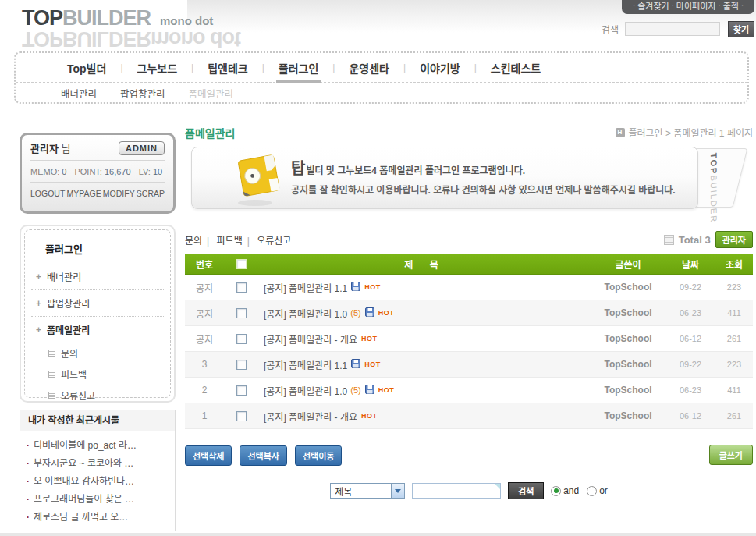 This screenshot has width=756, height=536. I want to click on radio-or-dot, so click(591, 492).